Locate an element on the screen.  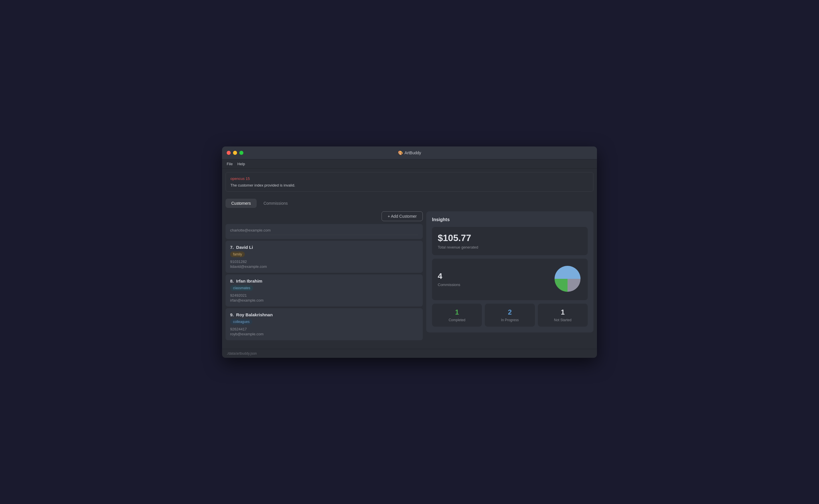
customer-phone-9: 92624417 is located at coordinates (324, 329).